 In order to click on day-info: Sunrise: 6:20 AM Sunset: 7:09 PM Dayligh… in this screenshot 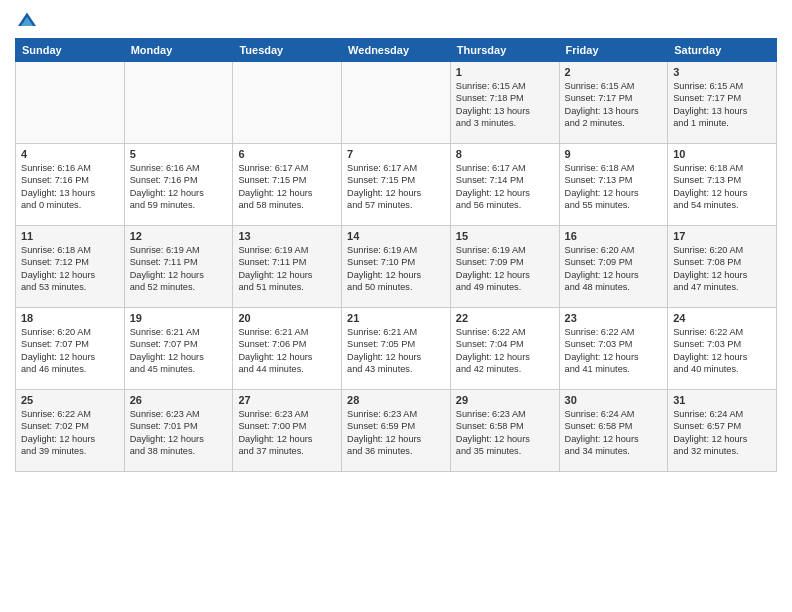, I will do `click(614, 269)`.